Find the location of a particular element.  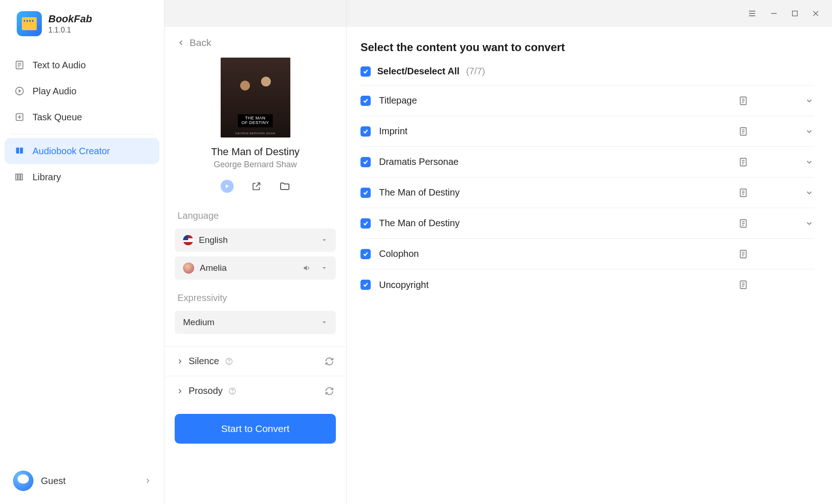

doc-icon is located at coordinates (20, 65).